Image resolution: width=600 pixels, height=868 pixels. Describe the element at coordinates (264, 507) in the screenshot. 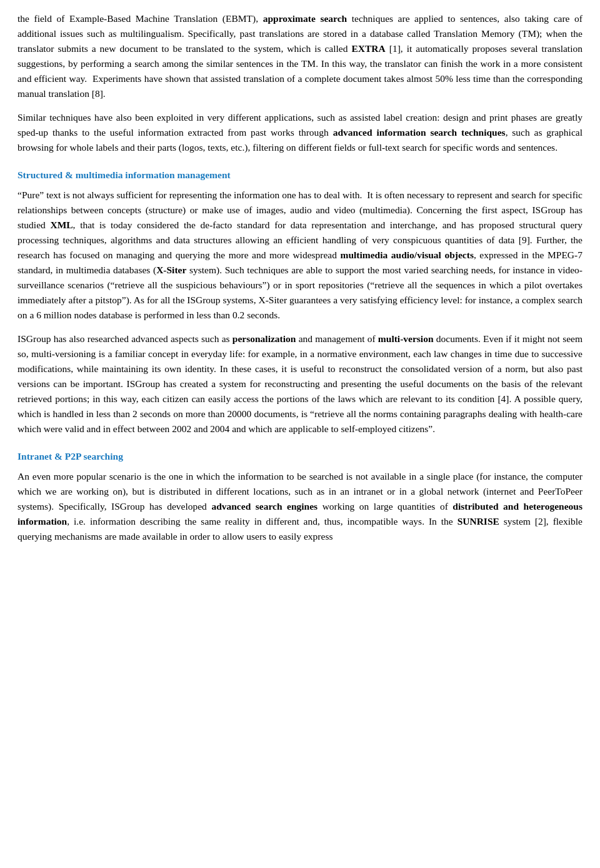

I see `text-advanced-search-engines: advanced search engines` at that location.